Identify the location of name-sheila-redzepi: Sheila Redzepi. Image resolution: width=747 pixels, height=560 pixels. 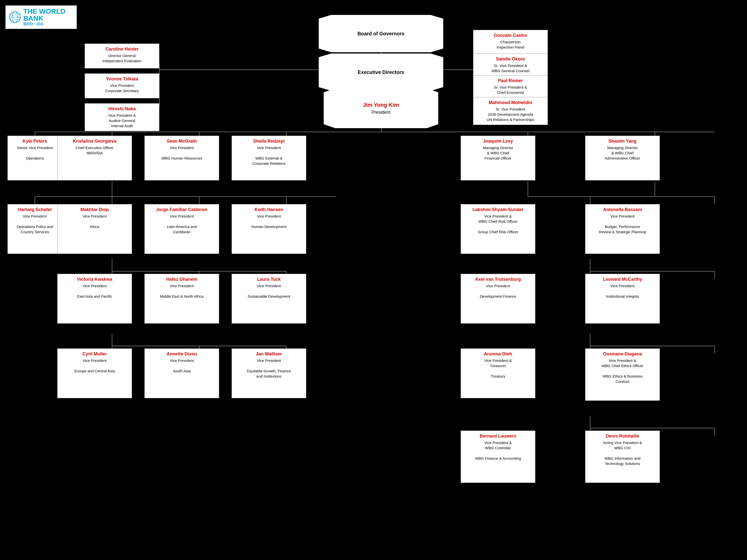
(269, 141).